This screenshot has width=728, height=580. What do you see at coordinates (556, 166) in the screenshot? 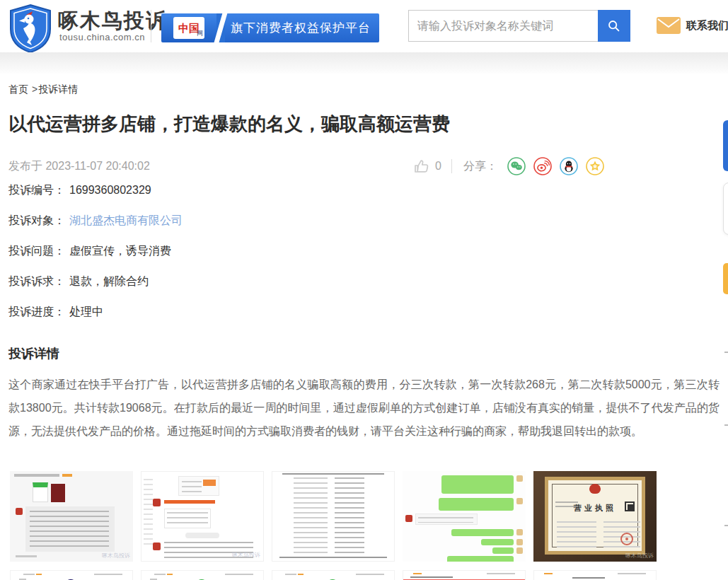
I see `share-icon-group` at bounding box center [556, 166].